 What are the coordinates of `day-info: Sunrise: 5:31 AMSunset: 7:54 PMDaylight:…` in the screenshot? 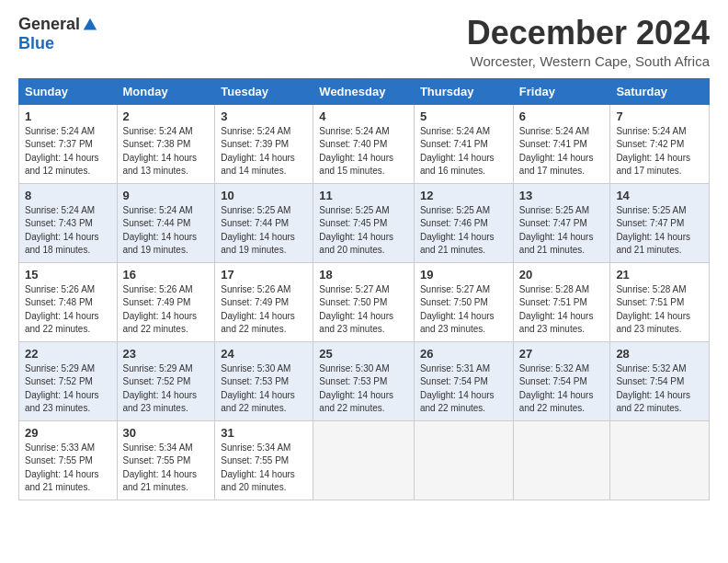 It's located at (463, 389).